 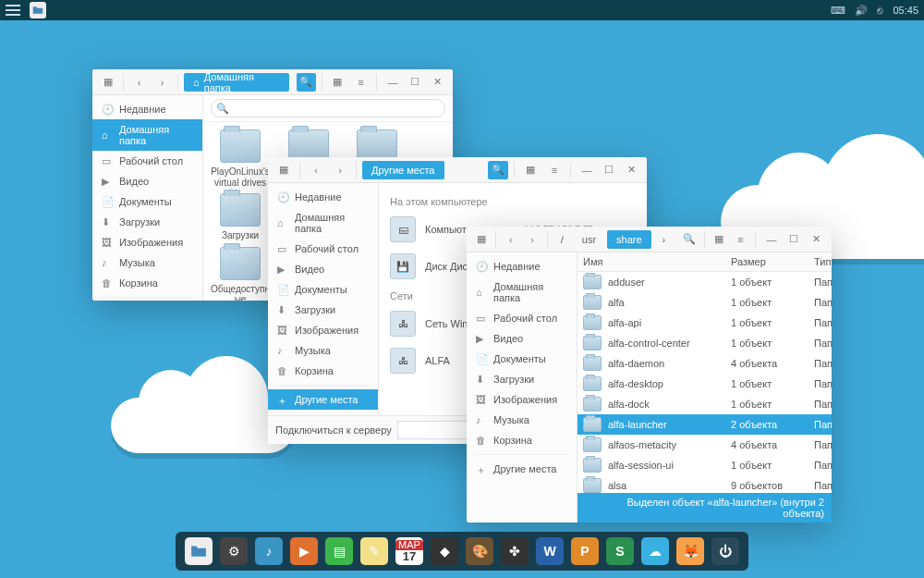 What do you see at coordinates (620, 551) in the screenshot?
I see `dock-wps-spreadsheet: S` at bounding box center [620, 551].